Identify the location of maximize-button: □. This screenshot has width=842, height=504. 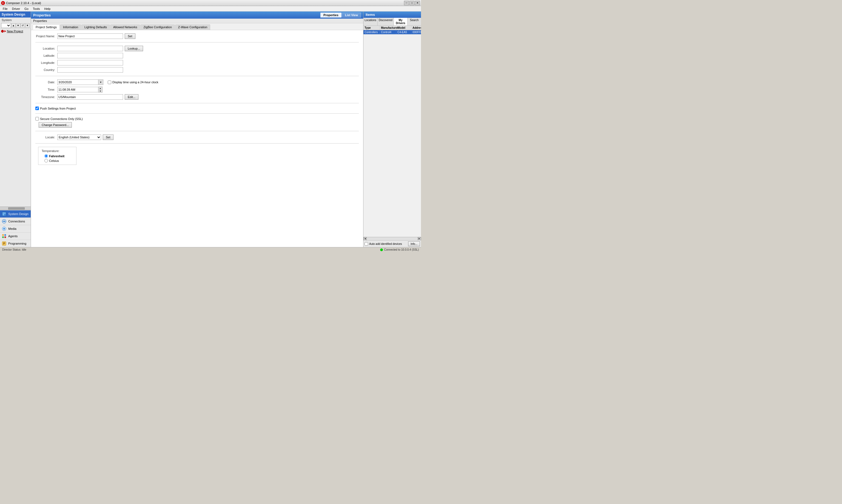
(412, 3).